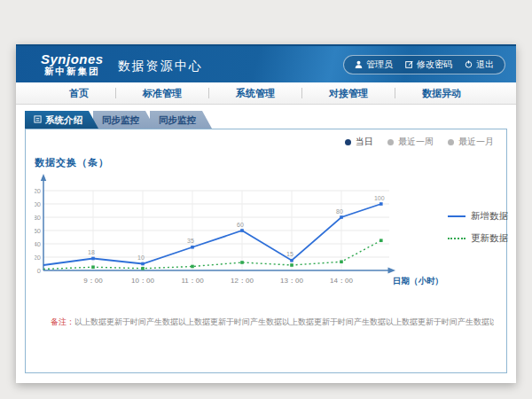 Image resolution: width=532 pixels, height=399 pixels. Describe the element at coordinates (429, 65) in the screenshot. I see `change-password-button: 修改密码` at that location.